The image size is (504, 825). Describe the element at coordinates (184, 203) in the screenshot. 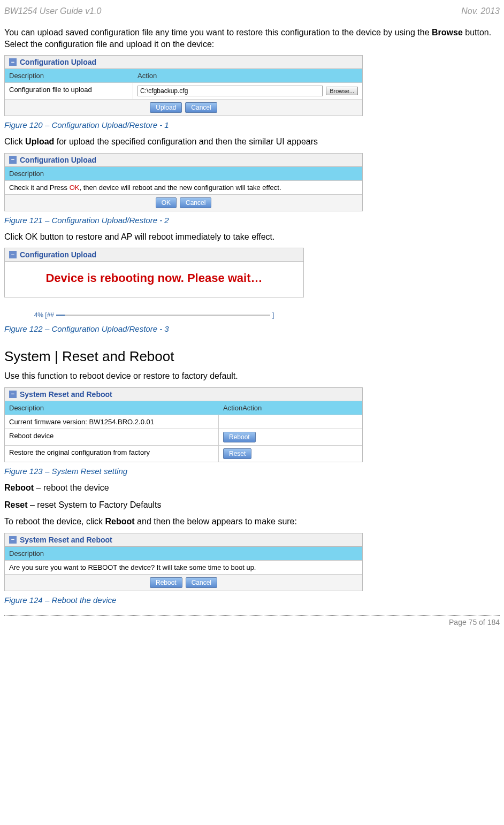

I see `panel2-footer: OK Cancel` at that location.